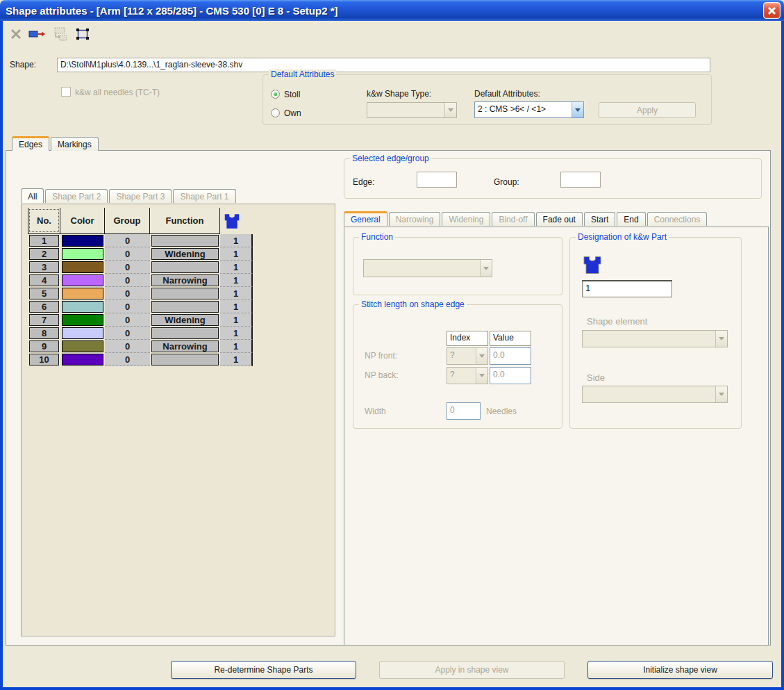 The width and height of the screenshot is (784, 690). I want to click on edge-no-cell: 4, so click(44, 281).